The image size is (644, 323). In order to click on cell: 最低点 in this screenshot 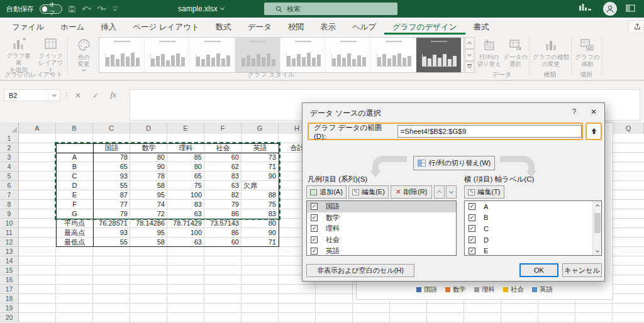, I will do `click(74, 243)`.